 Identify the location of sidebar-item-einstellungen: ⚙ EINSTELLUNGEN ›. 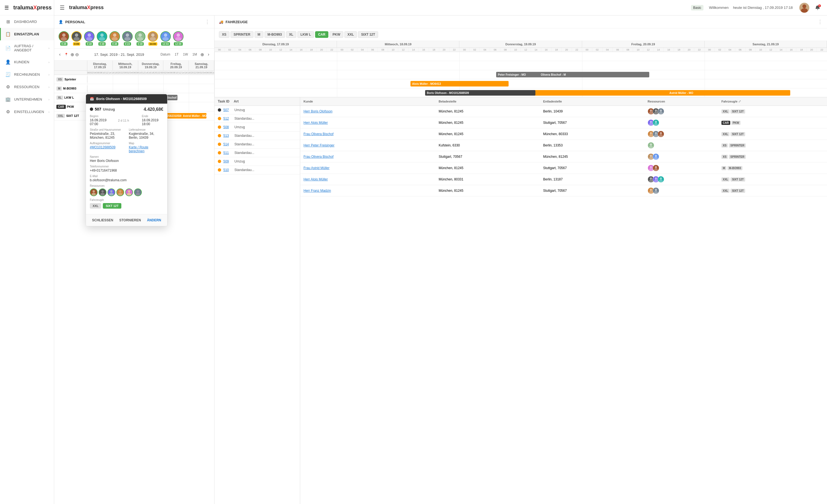
(27, 112).